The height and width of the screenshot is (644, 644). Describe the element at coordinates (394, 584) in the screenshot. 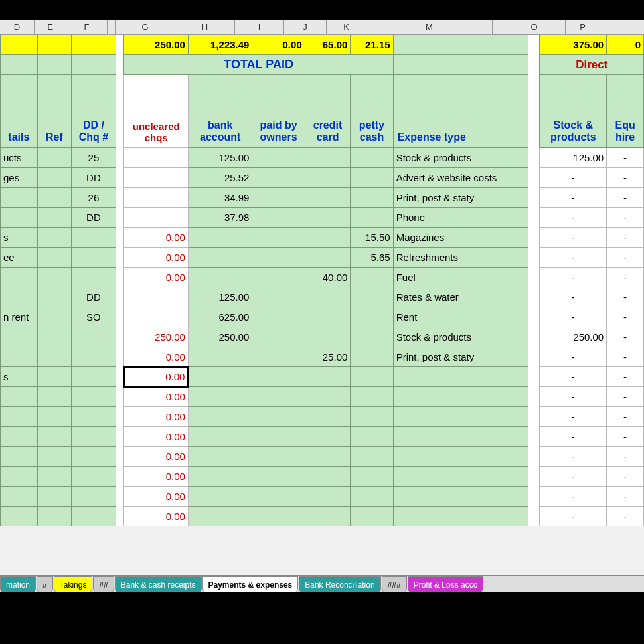

I see `sheet-tab-7: ###` at that location.